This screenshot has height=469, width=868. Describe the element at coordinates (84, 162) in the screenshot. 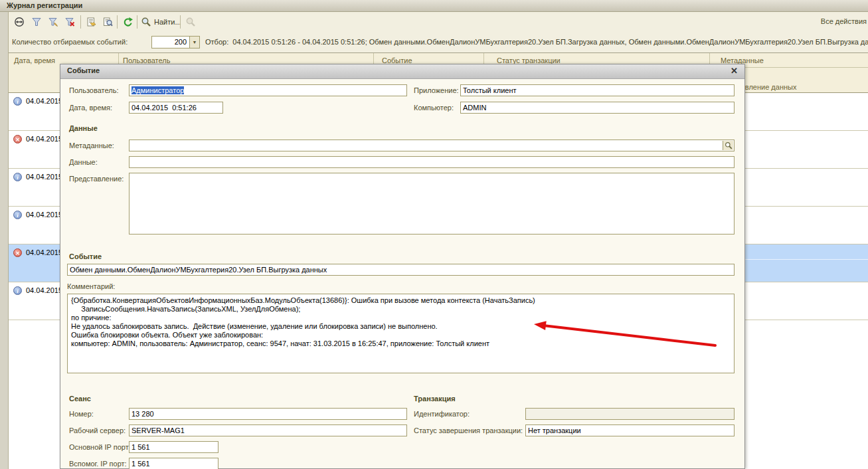

I see `data-label: Данные:` at that location.